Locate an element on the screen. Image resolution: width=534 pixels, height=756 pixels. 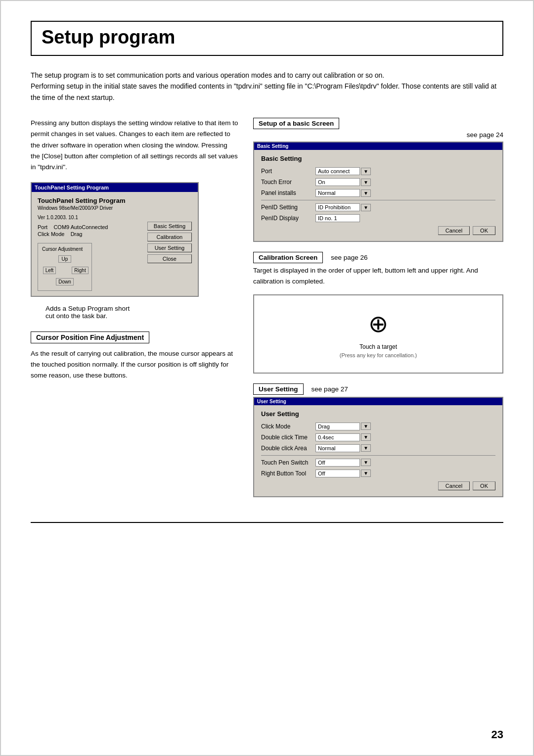
user-buttons-row: Cancel OK is located at coordinates (378, 486).